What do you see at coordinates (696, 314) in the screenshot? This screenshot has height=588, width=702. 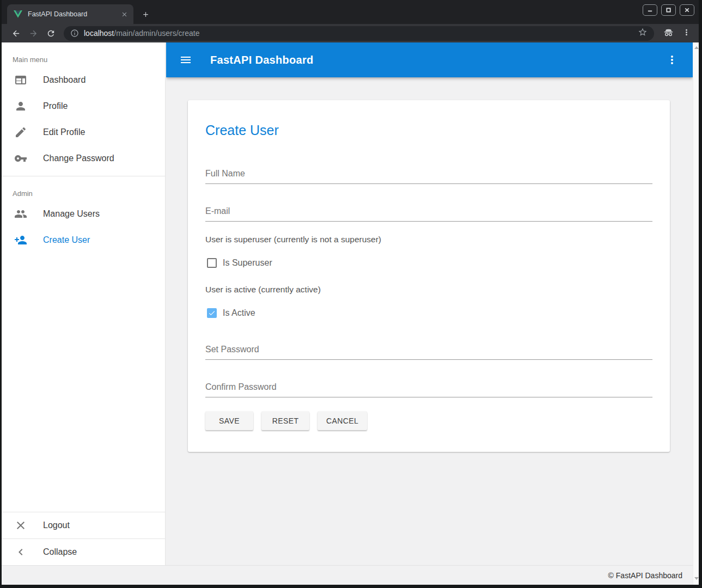 I see `vertical-scrollbar` at bounding box center [696, 314].